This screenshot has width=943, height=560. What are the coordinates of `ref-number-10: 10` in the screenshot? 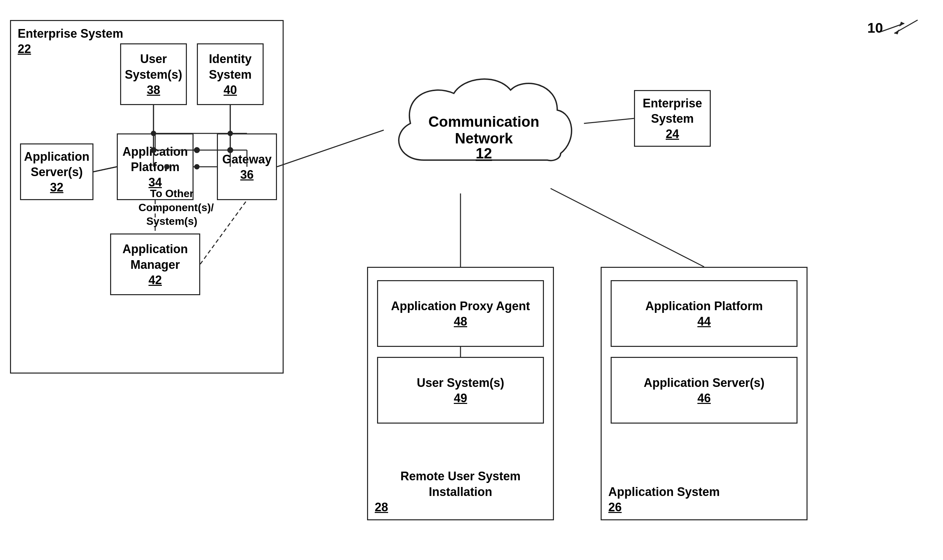 It's located at (875, 28).